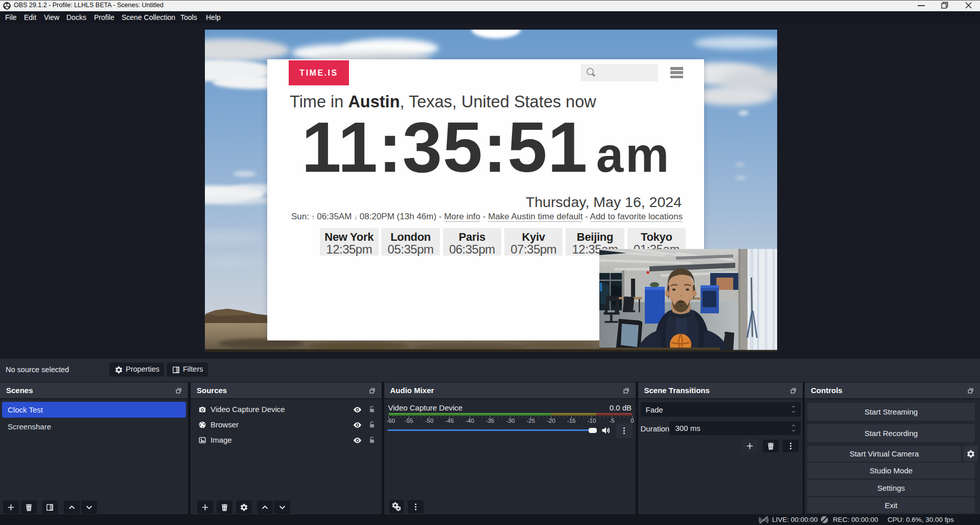  I want to click on svg-text: -10, so click(592, 421).